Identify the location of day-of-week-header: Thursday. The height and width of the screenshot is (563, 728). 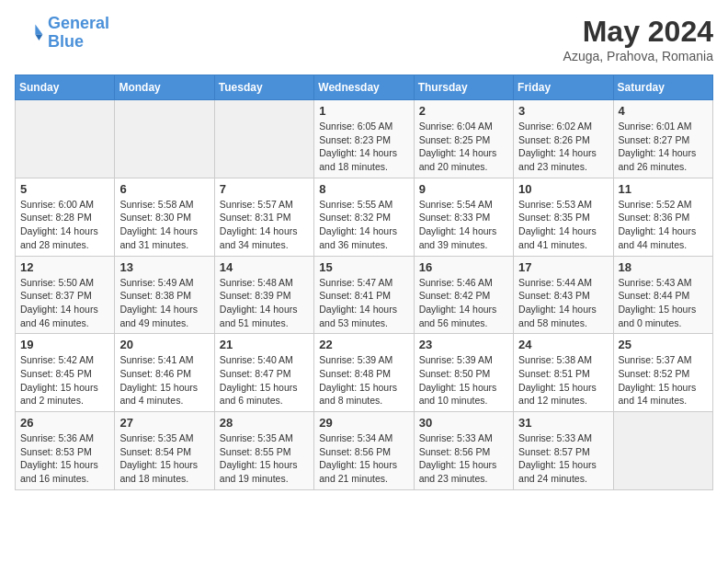
(463, 88).